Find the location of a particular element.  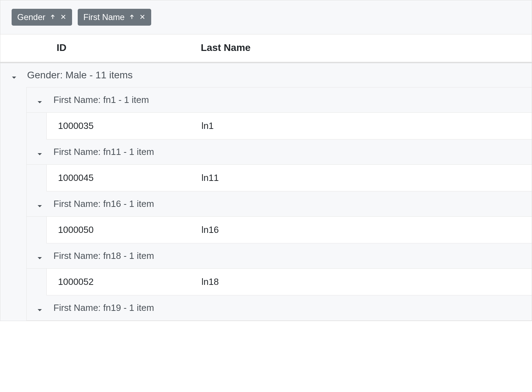

group-level-2: First Name: fn18 - 1 item 1000052 ln18 is located at coordinates (279, 269).